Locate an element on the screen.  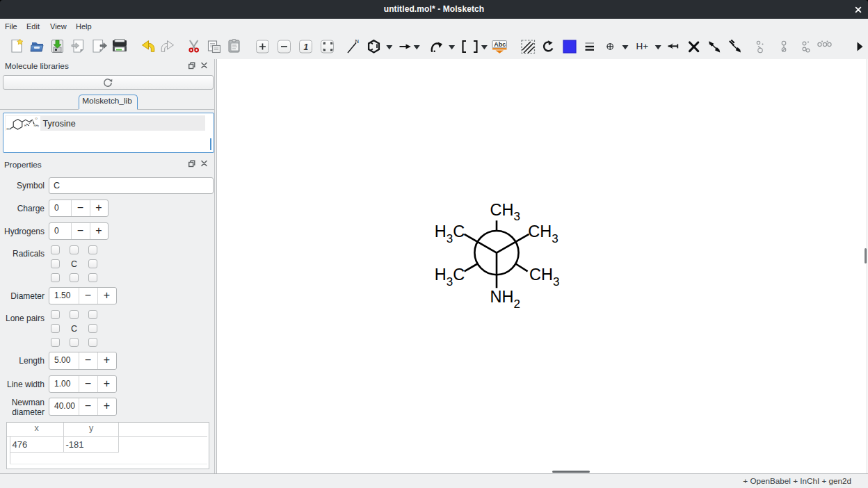
svg-text: O is located at coordinates (36, 118).